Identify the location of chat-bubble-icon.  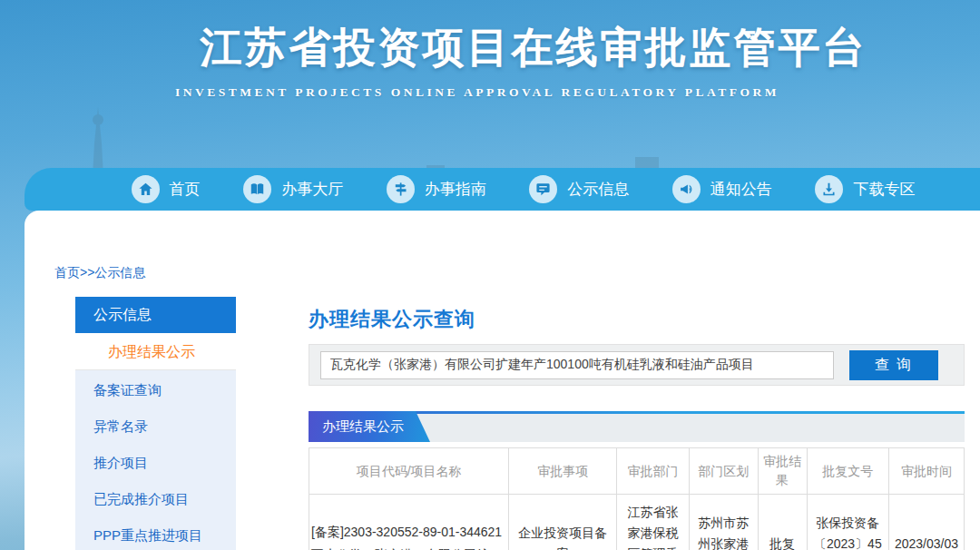
(543, 189).